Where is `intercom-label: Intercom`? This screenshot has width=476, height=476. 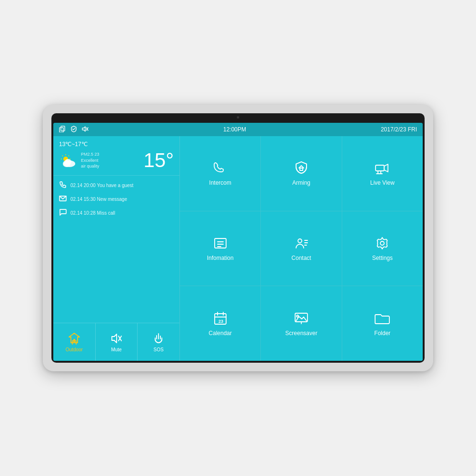
intercom-label: Intercom is located at coordinates (220, 183).